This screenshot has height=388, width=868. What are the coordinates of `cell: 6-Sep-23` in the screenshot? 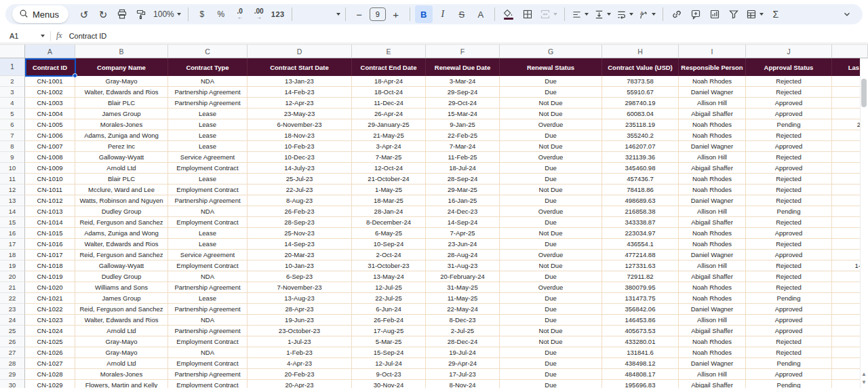 It's located at (300, 277).